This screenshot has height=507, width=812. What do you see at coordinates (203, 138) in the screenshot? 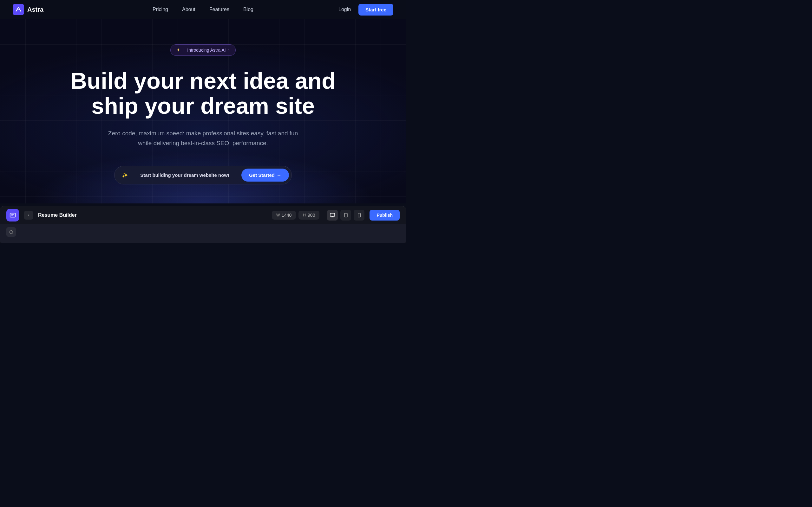
I see `hero-subtitle: Zero code, maximum speed: make professio…` at bounding box center [203, 138].